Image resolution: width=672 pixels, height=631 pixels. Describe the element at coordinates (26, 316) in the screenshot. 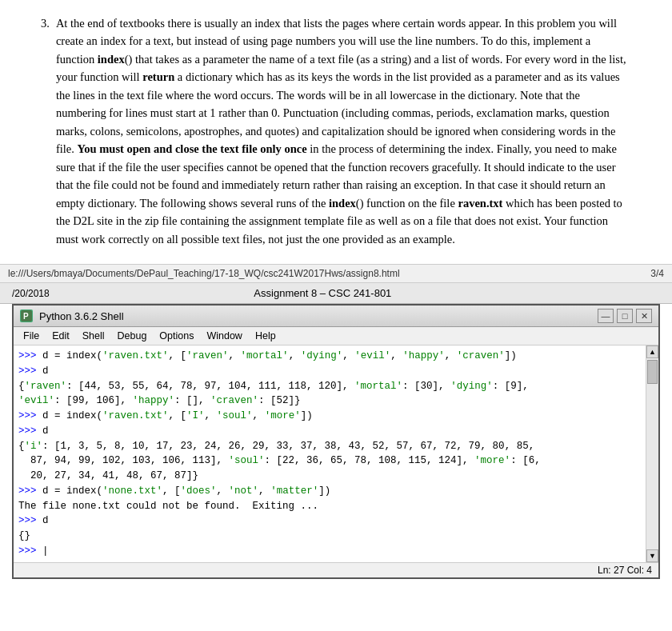

I see `python-icon: P` at that location.